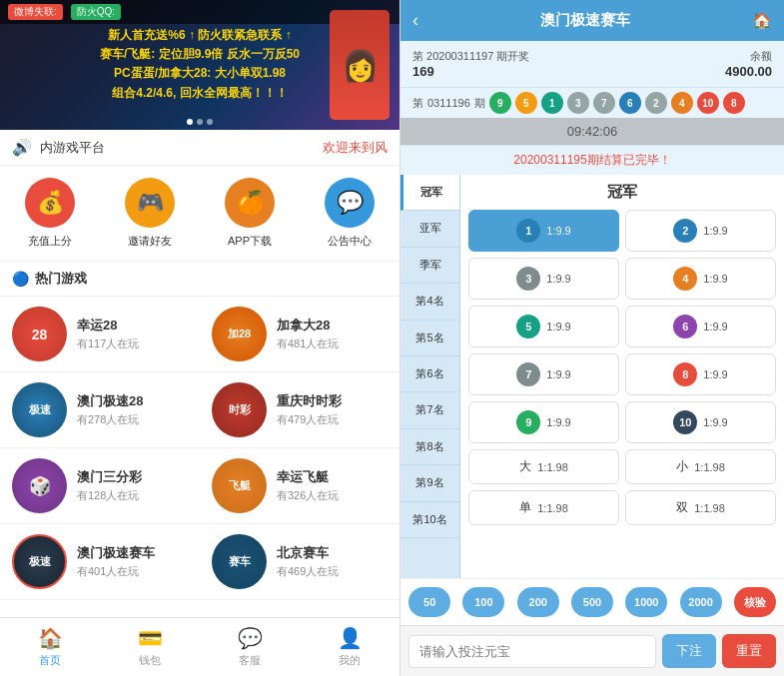  What do you see at coordinates (715, 279) in the screenshot?
I see `bet-odds-4: 1:9.9` at bounding box center [715, 279].